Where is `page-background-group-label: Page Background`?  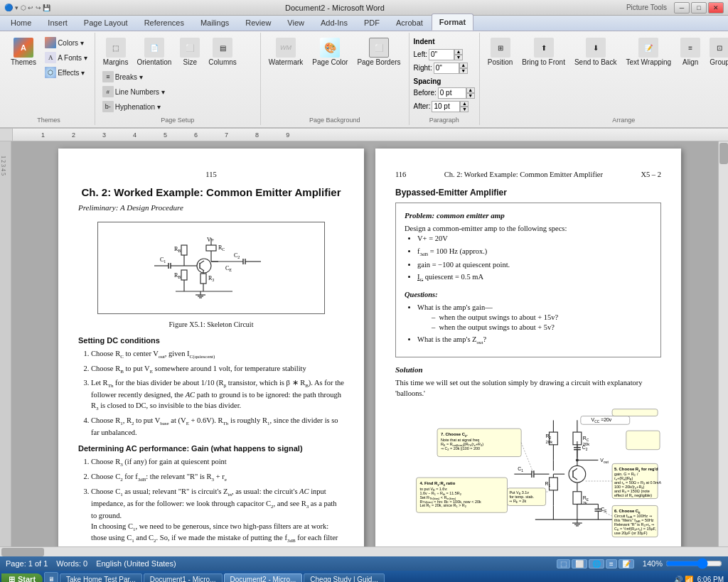 page-background-group-label: Page Background is located at coordinates (335, 119).